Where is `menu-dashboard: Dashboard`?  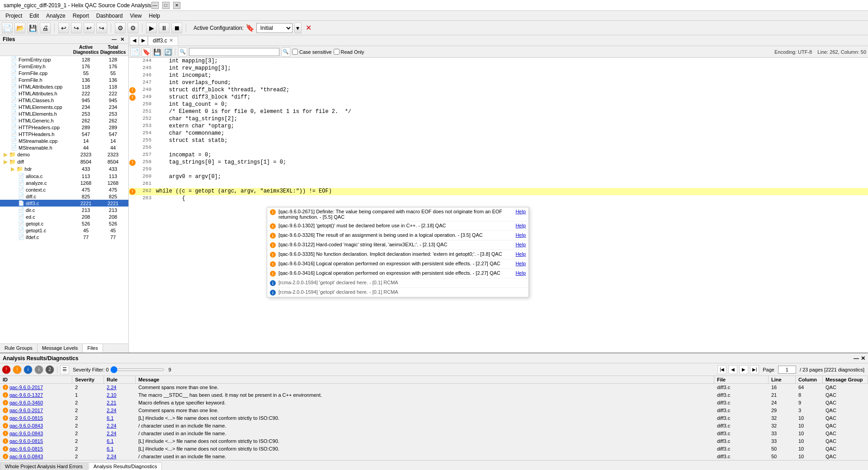
menu-dashboard: Dashboard is located at coordinates (109, 16).